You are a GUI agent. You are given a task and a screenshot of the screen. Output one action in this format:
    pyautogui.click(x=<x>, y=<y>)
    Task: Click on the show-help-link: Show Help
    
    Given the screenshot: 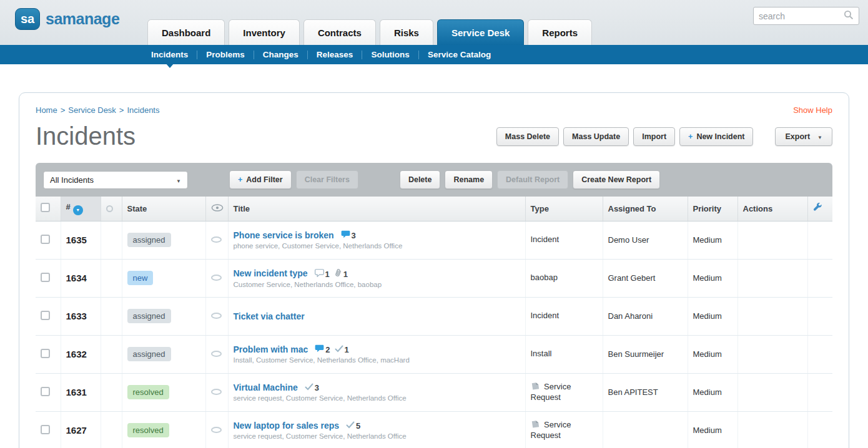 What is the action you would take?
    pyautogui.click(x=813, y=110)
    